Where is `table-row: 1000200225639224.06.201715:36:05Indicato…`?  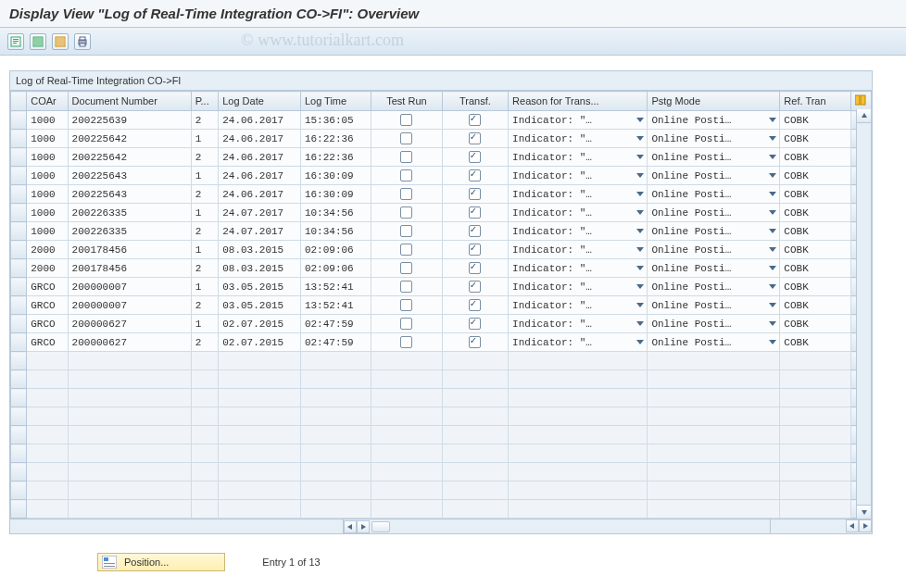 table-row: 1000200225639224.06.201715:36:05Indicato… is located at coordinates (441, 120).